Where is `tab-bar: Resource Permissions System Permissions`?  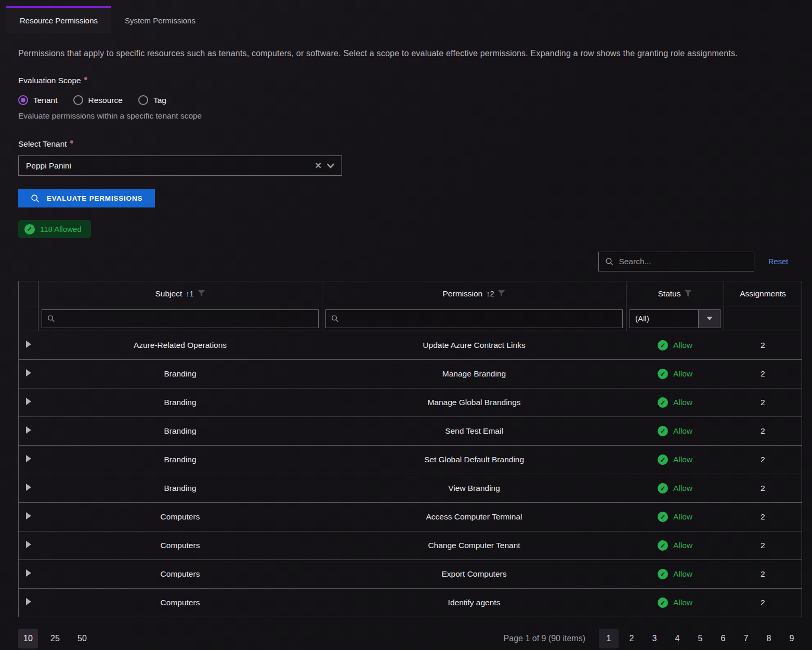 tab-bar: Resource Permissions System Permissions is located at coordinates (406, 17).